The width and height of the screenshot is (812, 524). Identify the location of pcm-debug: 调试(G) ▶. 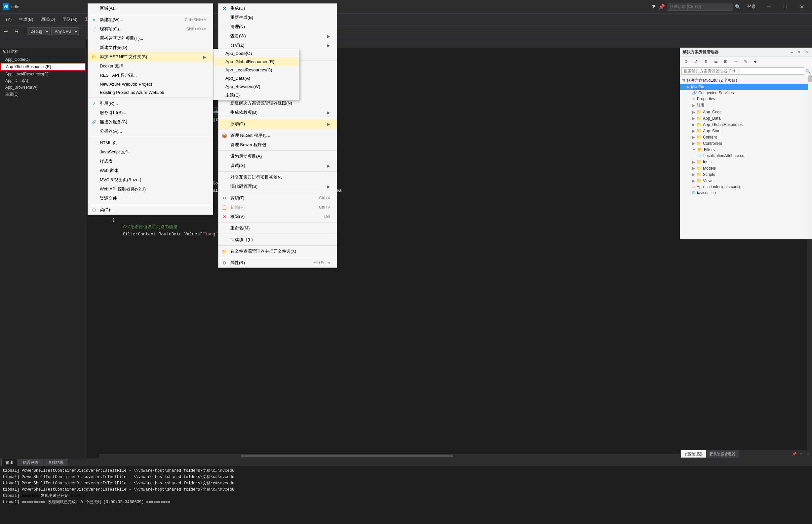
(277, 165).